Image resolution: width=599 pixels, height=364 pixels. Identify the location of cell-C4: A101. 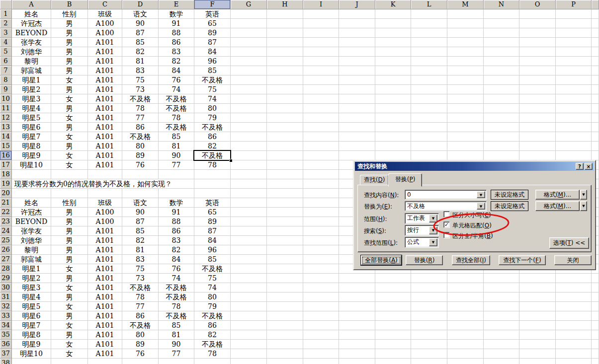
(105, 42).